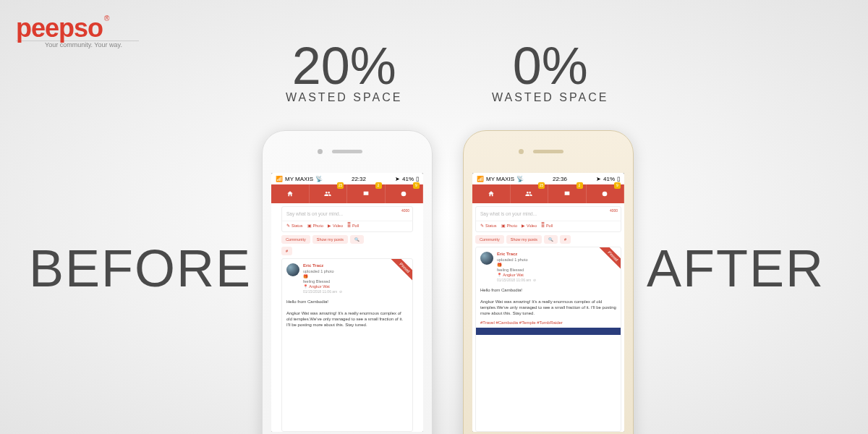 Image resolution: width=868 pixels, height=434 pixels. What do you see at coordinates (548, 331) in the screenshot?
I see `post-image-strip` at bounding box center [548, 331].